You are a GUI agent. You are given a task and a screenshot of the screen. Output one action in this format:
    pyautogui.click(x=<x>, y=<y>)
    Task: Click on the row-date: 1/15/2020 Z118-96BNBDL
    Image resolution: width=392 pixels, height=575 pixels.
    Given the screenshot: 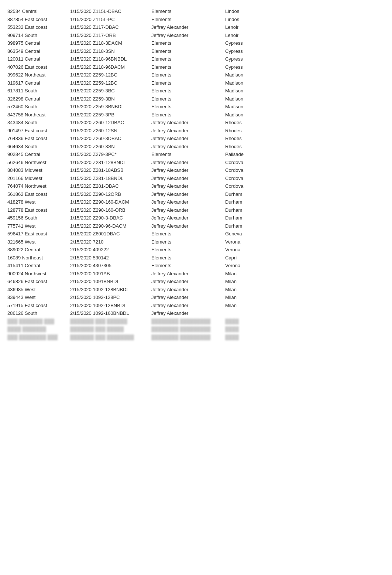 What is the action you would take?
    pyautogui.click(x=111, y=59)
    